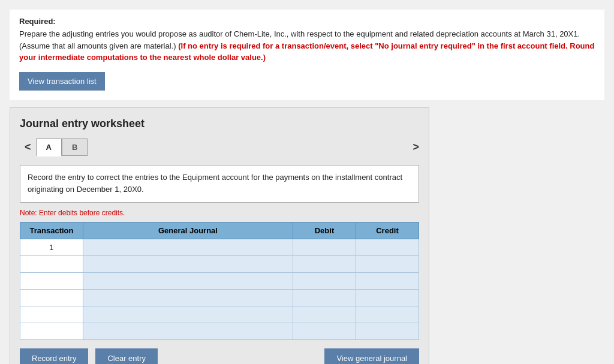 This screenshot has width=614, height=364. What do you see at coordinates (52, 248) in the screenshot?
I see `transaction-cell: 1` at bounding box center [52, 248].